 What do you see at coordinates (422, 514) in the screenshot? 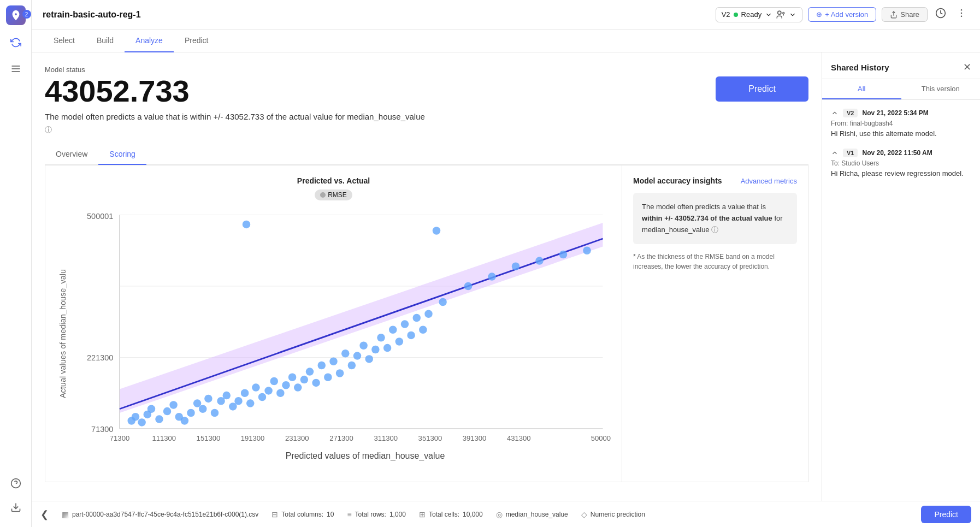
I see `cells-icon: ⊞` at bounding box center [422, 514].